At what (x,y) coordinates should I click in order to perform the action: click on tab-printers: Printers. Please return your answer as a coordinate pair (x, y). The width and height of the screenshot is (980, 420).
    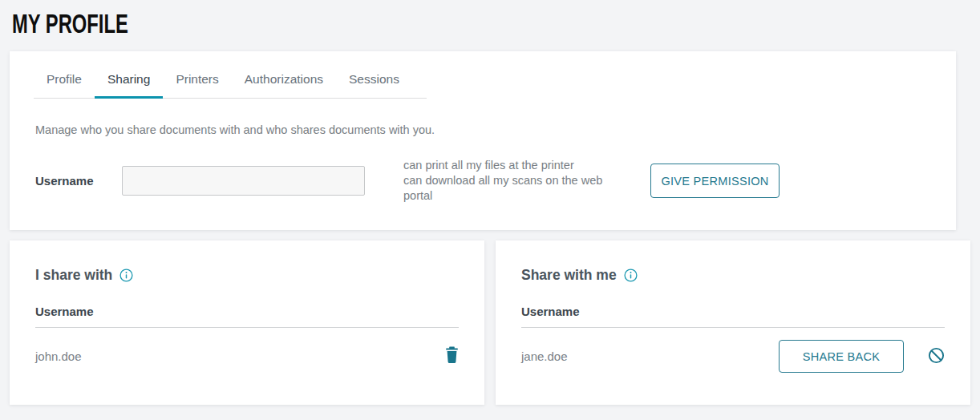
    Looking at the image, I should click on (197, 82).